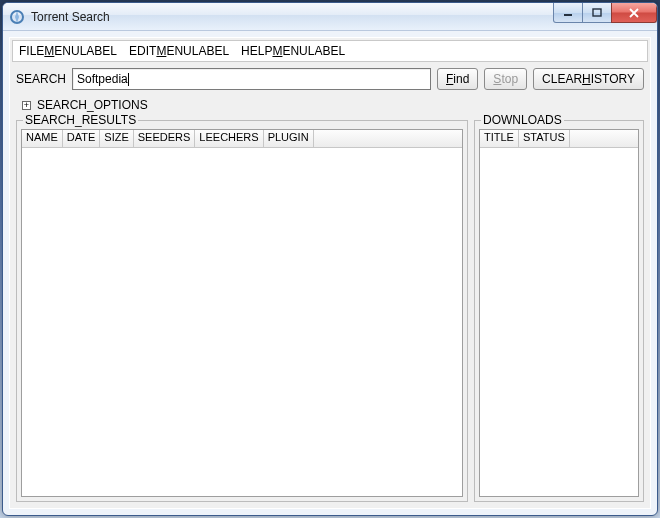 The width and height of the screenshot is (660, 518). I want to click on menubar: FILEMENULABEL EDITMENULABEL HELPMENULABE…, so click(330, 51).